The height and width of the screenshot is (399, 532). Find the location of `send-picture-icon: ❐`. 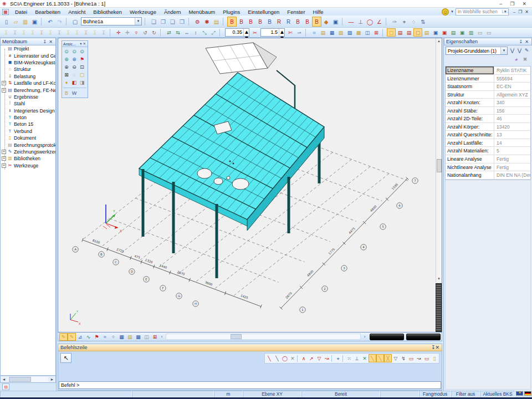

send-picture-icon: ❐ is located at coordinates (182, 22).